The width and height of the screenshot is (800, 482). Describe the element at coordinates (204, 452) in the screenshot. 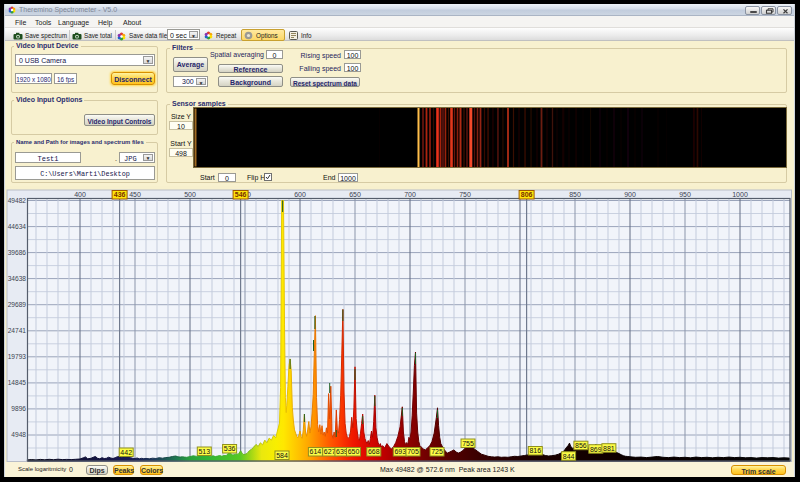

I see `svg-text: 513` at that location.